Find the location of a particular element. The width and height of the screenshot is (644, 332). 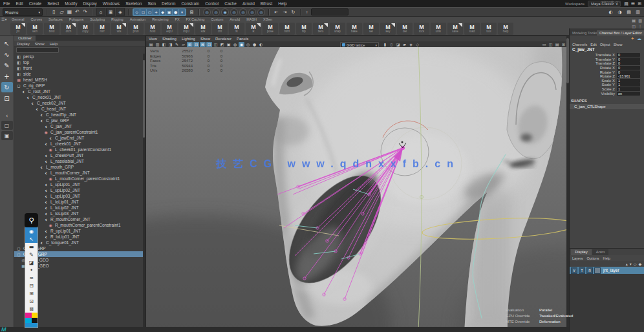

sidebar-toggle-icons: ▤▥◫⋮ is located at coordinates (637, 23).